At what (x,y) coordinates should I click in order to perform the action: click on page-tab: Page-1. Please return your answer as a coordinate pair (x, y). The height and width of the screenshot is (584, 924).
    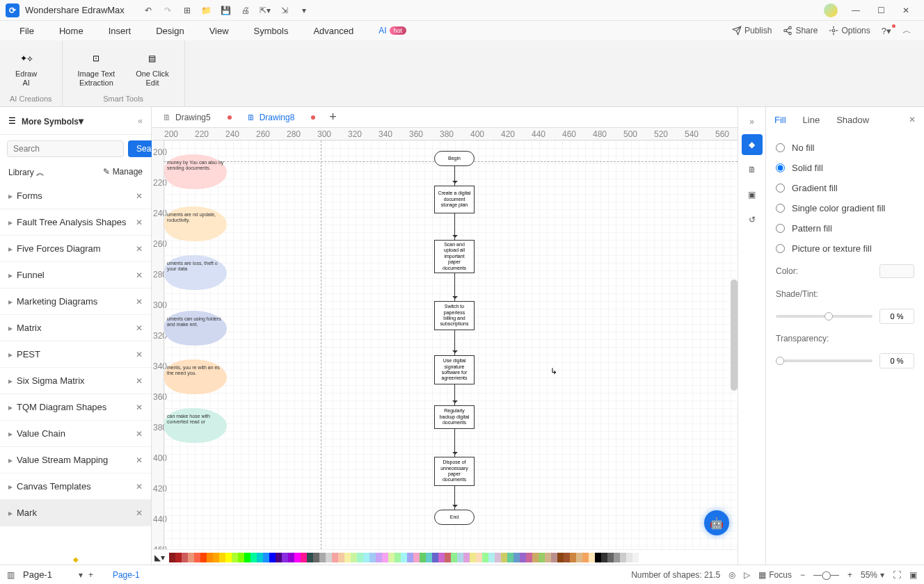
    Looking at the image, I should click on (127, 575).